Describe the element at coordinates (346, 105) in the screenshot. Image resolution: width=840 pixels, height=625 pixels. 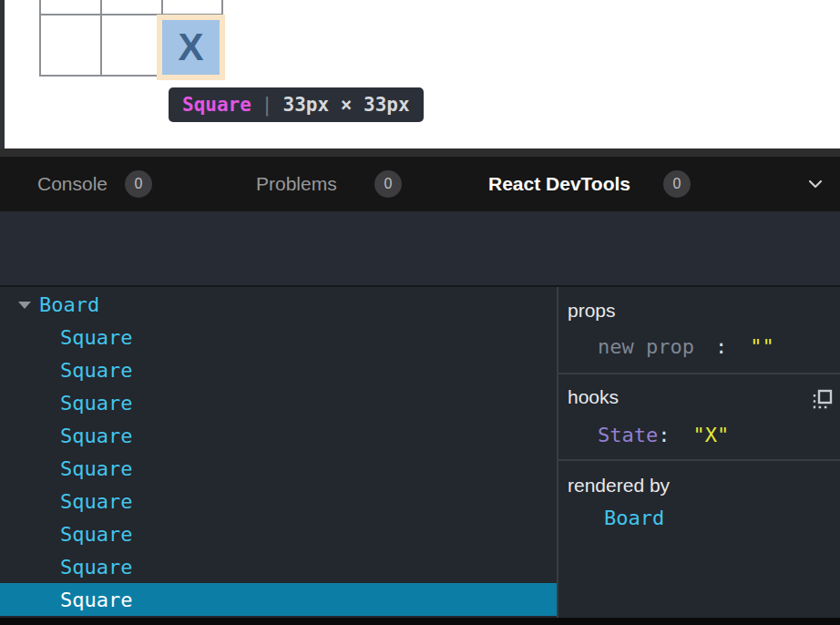
I see `tooltip-dimensions: 33px × 33px` at that location.